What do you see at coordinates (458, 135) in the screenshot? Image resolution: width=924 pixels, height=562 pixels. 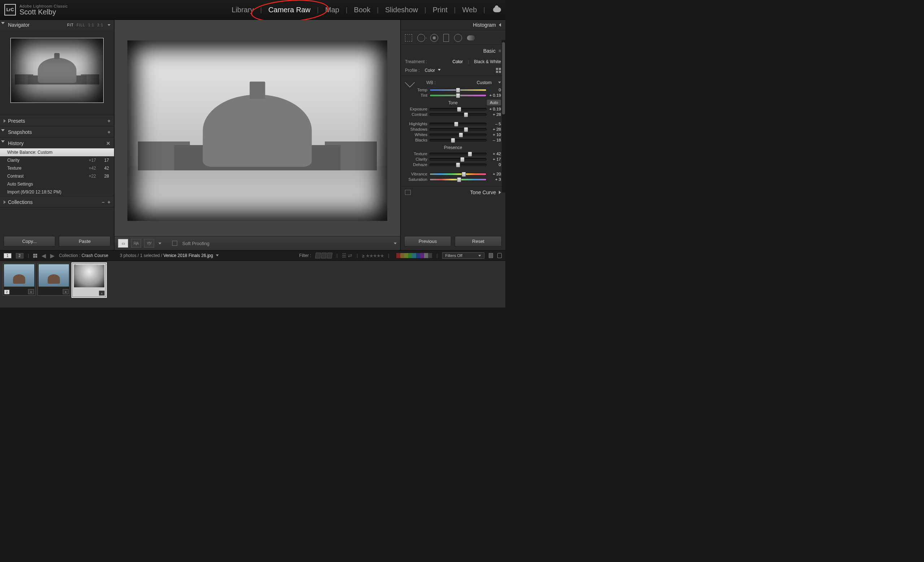 I see `whites-track` at bounding box center [458, 135].